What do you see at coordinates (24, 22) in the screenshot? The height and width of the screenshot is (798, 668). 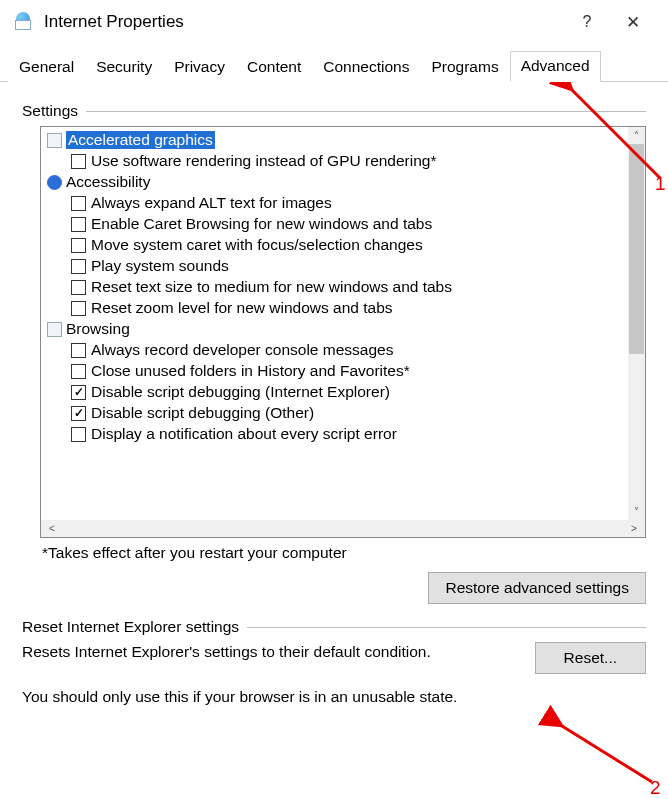 I see `internet-options-icon` at bounding box center [24, 22].